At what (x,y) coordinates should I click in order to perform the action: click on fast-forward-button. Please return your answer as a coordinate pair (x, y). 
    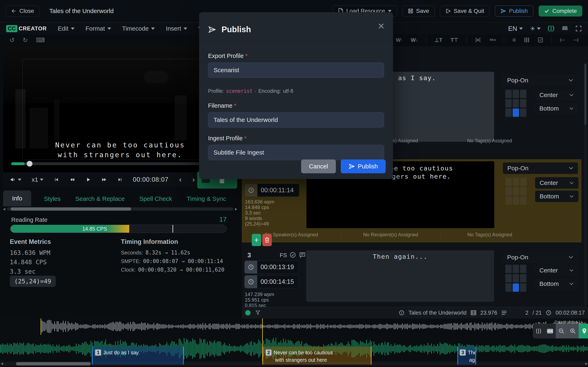
    Looking at the image, I should click on (104, 180).